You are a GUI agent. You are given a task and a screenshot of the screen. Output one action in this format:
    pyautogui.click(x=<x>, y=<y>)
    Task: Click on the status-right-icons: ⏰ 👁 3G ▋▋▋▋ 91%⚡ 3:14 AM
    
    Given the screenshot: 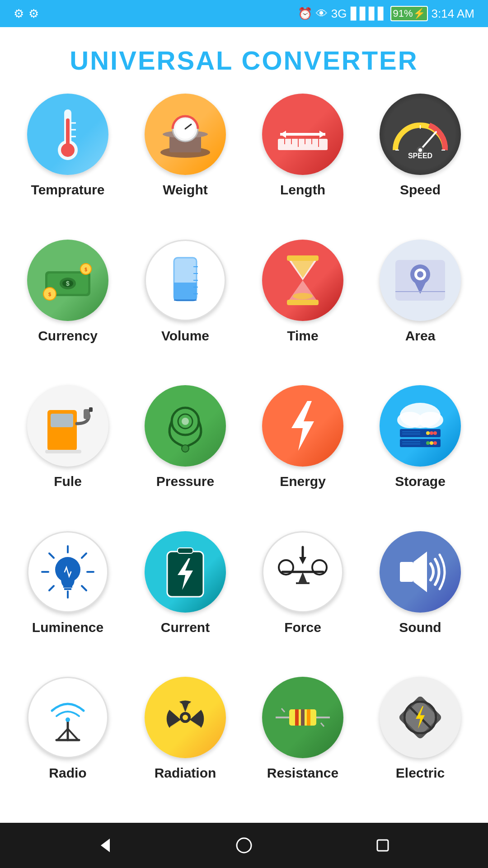 What is the action you would take?
    pyautogui.click(x=386, y=14)
    